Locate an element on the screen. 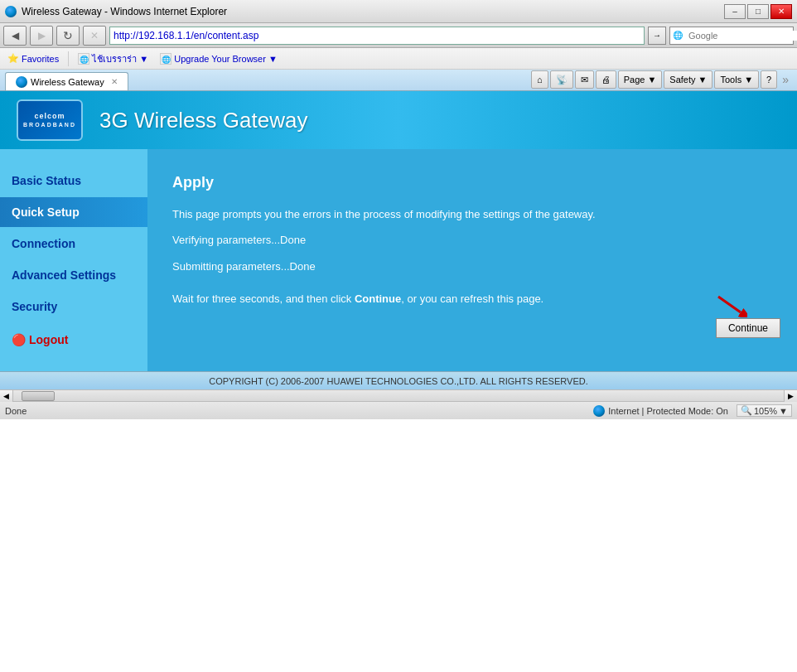 This screenshot has height=672, width=797. content-status-line1: Verifying parameters...Done is located at coordinates (472, 240).